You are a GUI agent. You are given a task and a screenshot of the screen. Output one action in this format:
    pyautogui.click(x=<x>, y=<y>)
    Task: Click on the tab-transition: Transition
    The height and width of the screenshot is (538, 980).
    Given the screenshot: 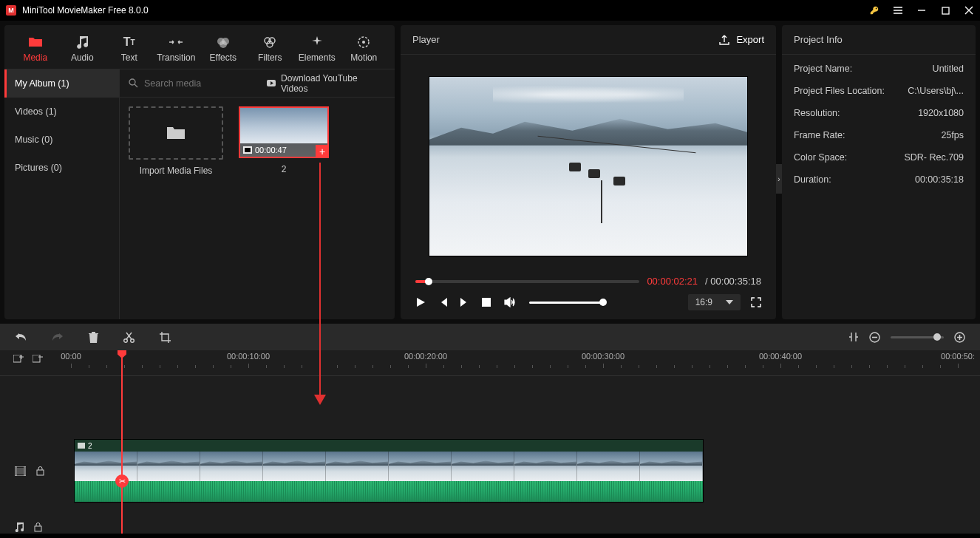 What is the action you would take?
    pyautogui.click(x=177, y=49)
    